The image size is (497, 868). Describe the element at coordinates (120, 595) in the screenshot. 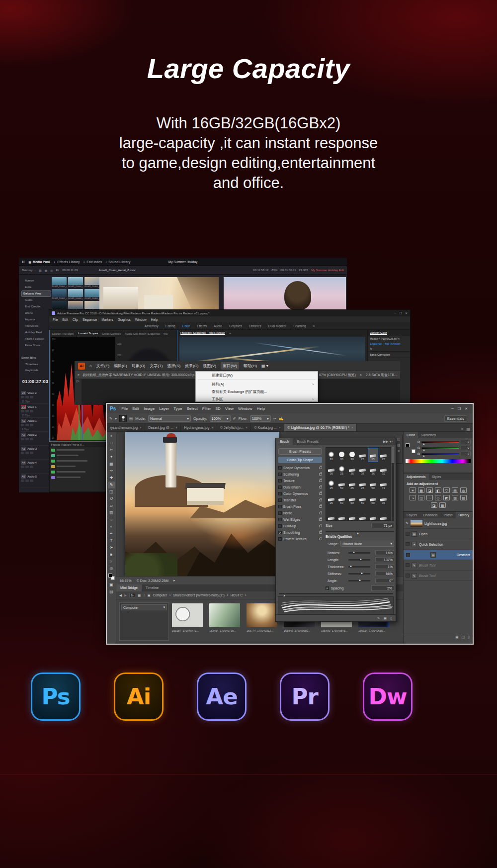

I see `back-icon: ◀` at that location.